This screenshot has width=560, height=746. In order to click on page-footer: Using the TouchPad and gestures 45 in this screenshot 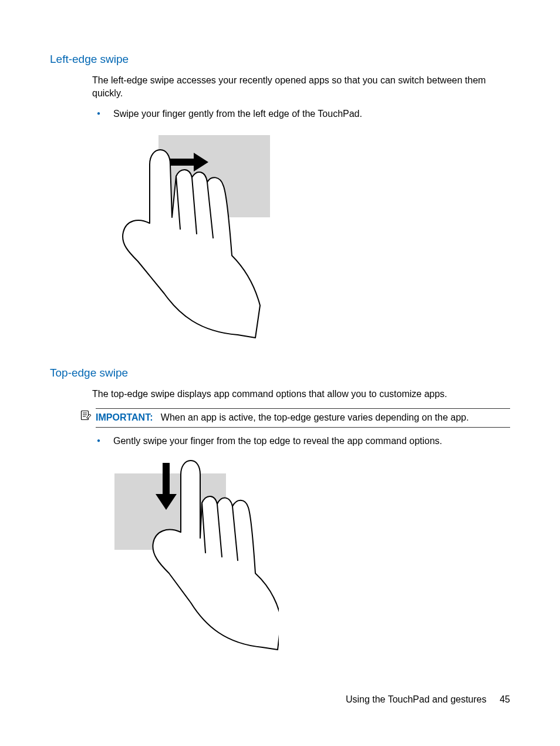, I will do `click(428, 700)`.